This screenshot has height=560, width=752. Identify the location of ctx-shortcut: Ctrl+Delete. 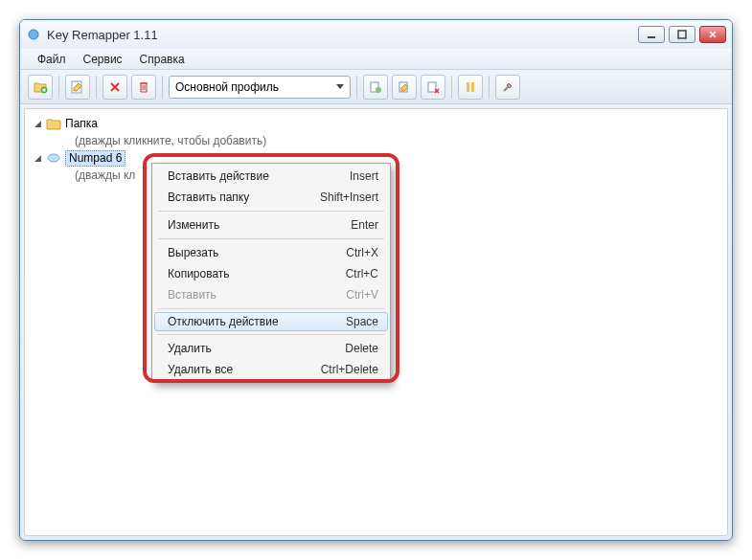
(350, 370).